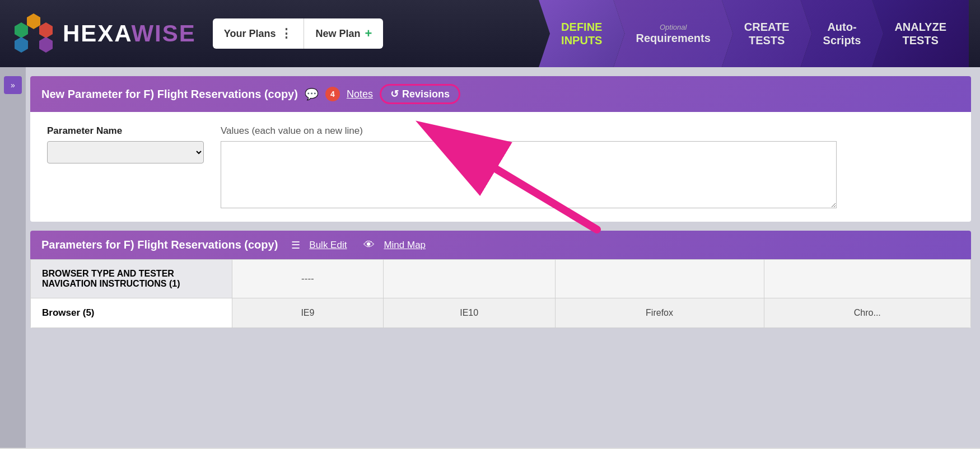 Image resolution: width=980 pixels, height=449 pixels. Describe the element at coordinates (308, 314) in the screenshot. I see `browser-value-ie9: IE9` at that location.